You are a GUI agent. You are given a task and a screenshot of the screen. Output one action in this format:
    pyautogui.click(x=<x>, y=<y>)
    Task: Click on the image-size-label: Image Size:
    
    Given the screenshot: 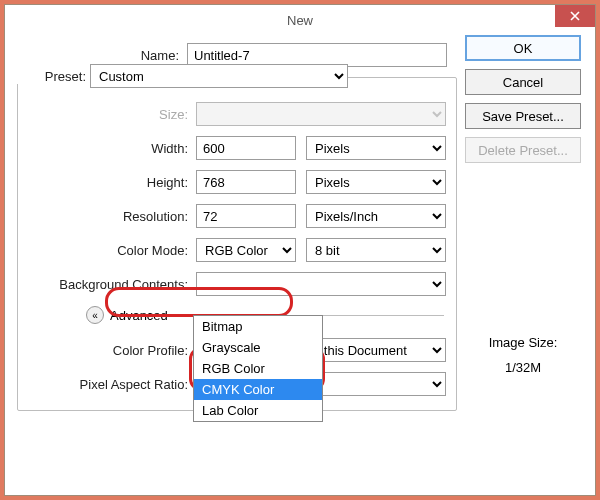 What is the action you would take?
    pyautogui.click(x=523, y=342)
    